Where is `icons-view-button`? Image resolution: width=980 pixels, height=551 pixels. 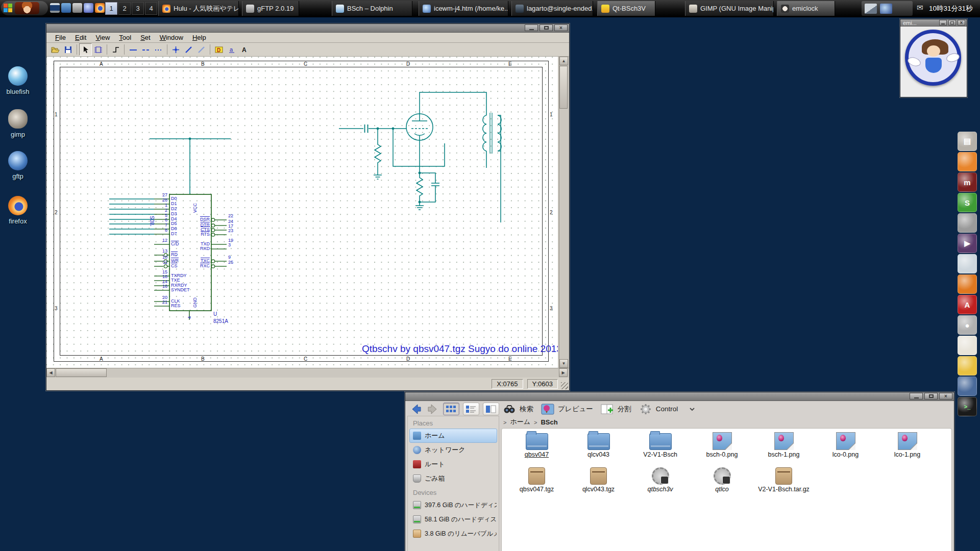
icons-view-button is located at coordinates (451, 409).